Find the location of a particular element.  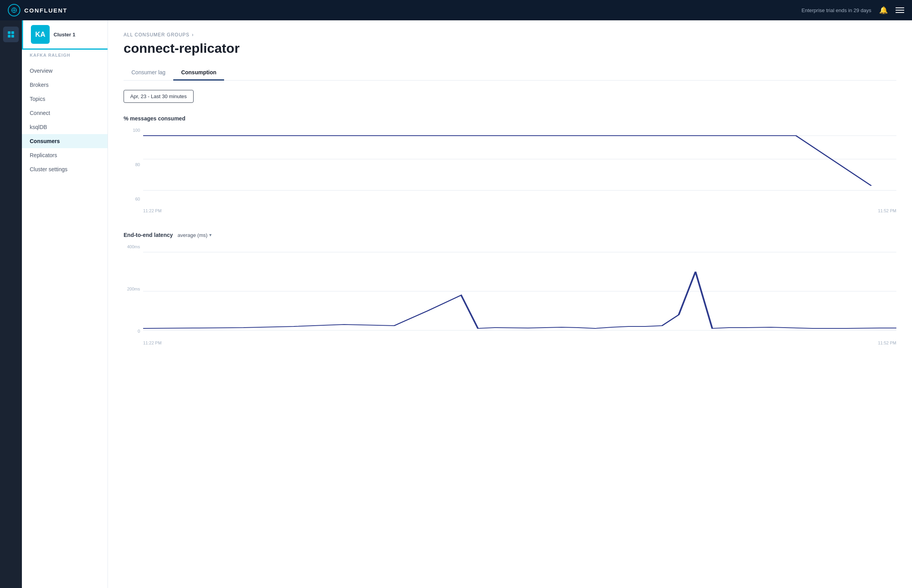

sidebar-item-brokers: Brokers is located at coordinates (65, 85).